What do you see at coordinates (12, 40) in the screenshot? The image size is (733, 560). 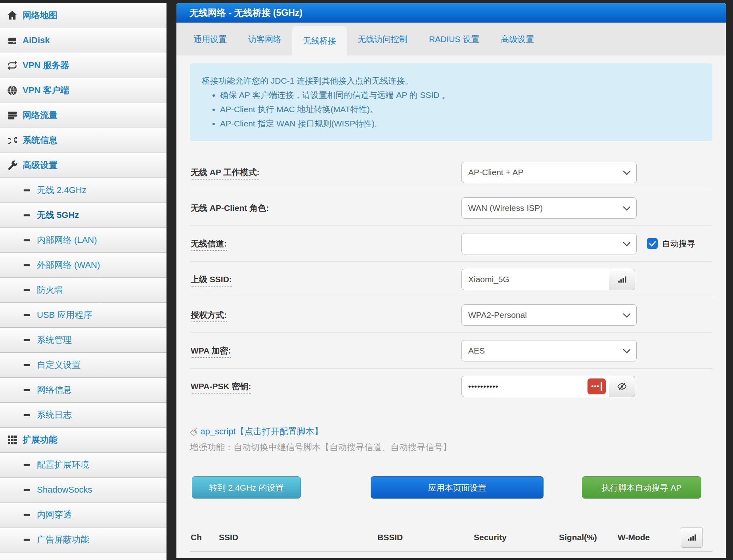 I see `hard-disk-icon` at bounding box center [12, 40].